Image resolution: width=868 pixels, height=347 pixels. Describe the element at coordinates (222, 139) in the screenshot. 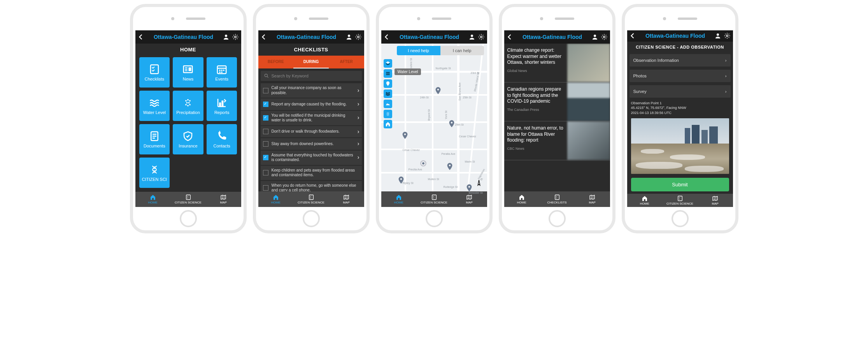

I see `tile-contacts: Contacts` at that location.